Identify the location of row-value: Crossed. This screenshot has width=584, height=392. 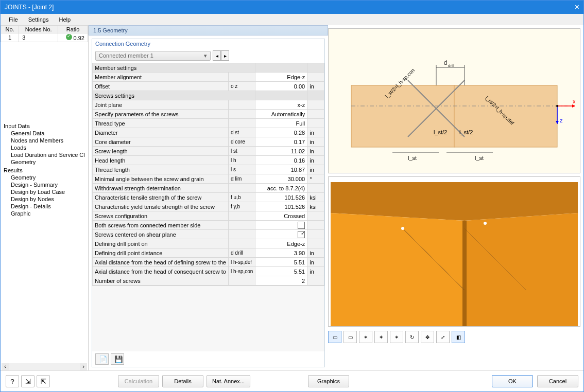
(281, 216).